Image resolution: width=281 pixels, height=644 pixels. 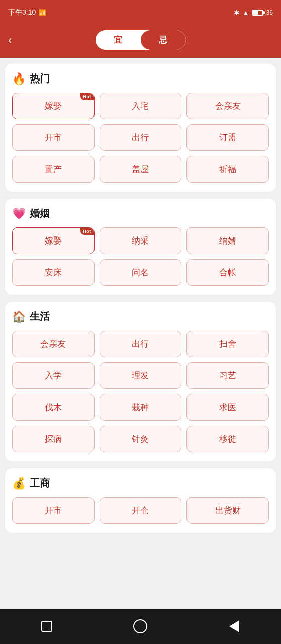 What do you see at coordinates (19, 317) in the screenshot?
I see `section-icon-life: 🏠` at bounding box center [19, 317].